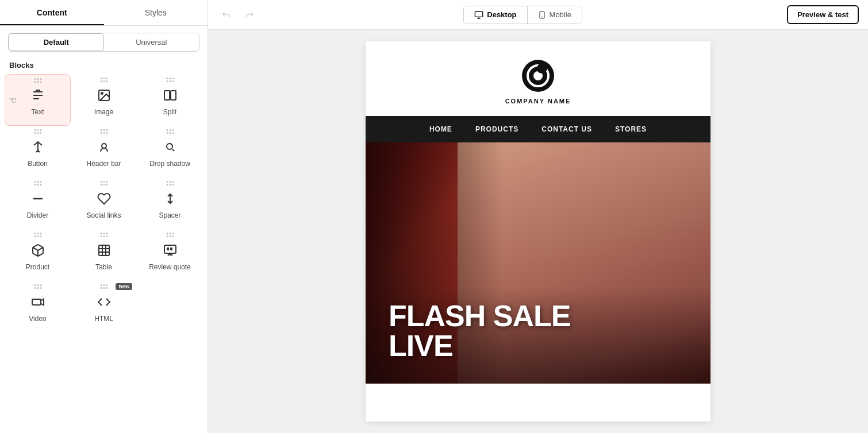  What do you see at coordinates (170, 164) in the screenshot?
I see `block-drop-shadow-label: Drop shadow` at bounding box center [170, 164].